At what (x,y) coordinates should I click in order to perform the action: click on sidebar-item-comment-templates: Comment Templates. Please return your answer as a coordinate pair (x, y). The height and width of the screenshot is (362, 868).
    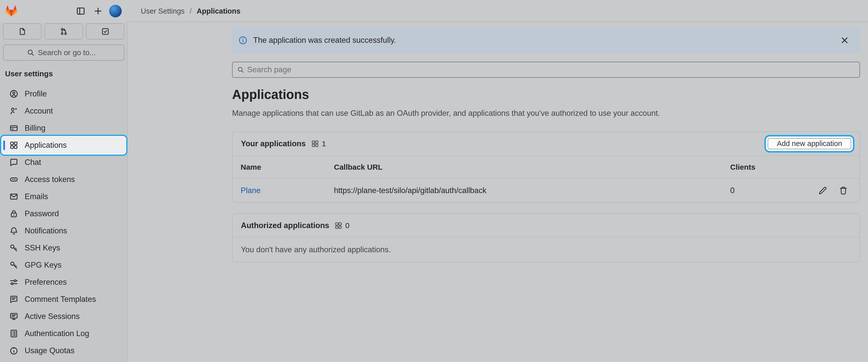
    Looking at the image, I should click on (64, 300).